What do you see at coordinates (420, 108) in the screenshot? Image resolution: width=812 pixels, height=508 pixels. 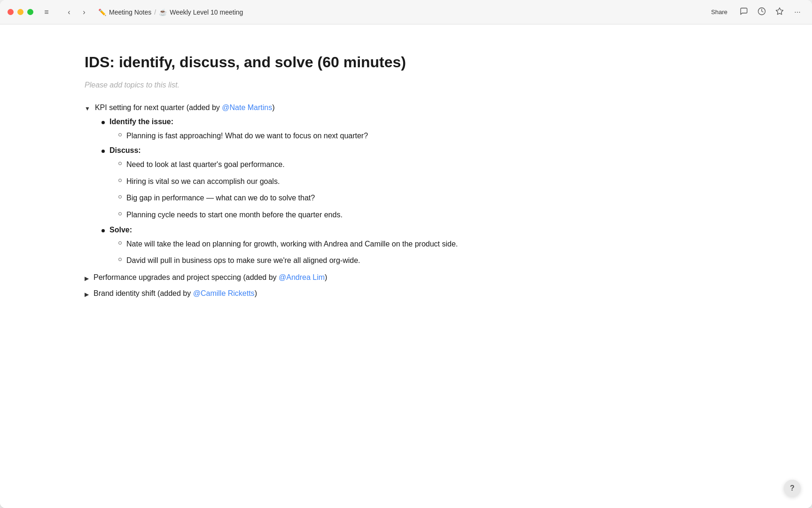 I see `topic-1-header: ▼ KPI setting for next quarter (added by…` at bounding box center [420, 108].